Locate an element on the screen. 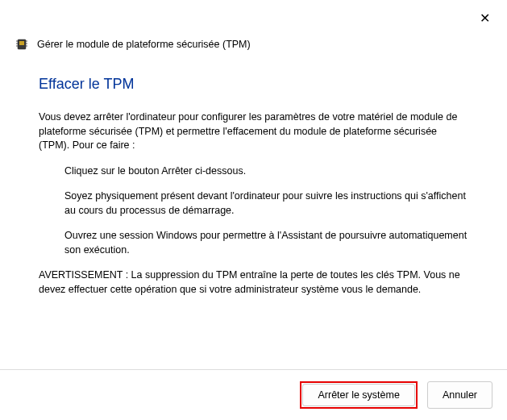 This screenshot has width=507, height=420. close-icon: ✕ is located at coordinates (485, 18).